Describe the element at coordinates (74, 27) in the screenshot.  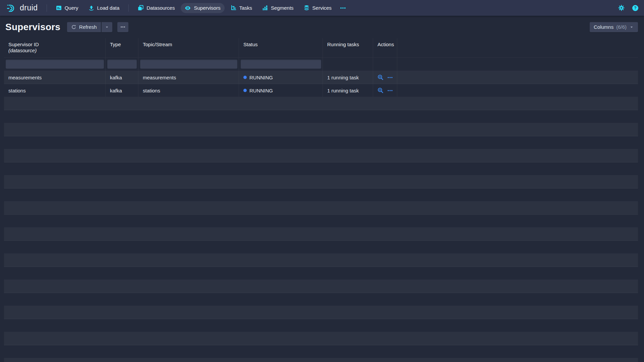
I see `refresh-icon` at that location.